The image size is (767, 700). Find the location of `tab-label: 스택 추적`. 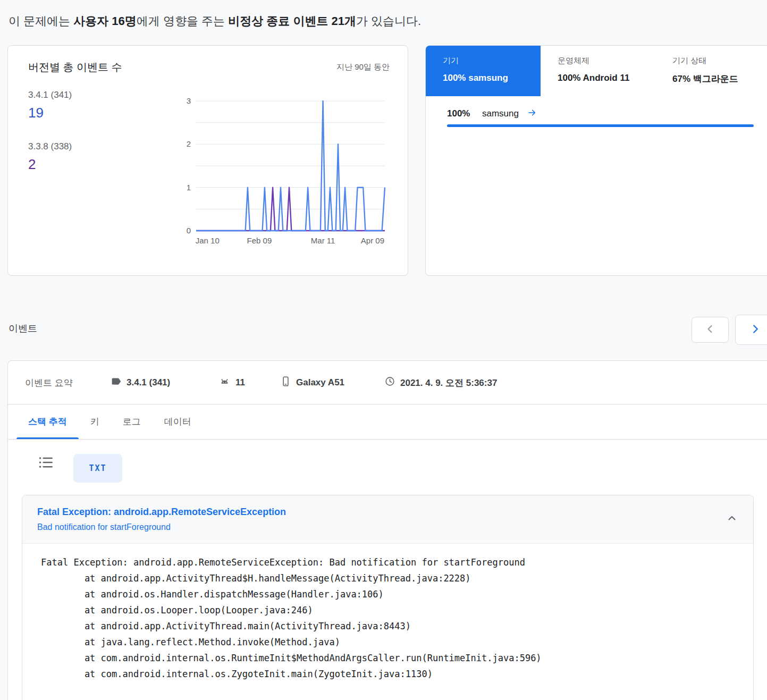

tab-label: 스택 추적 is located at coordinates (48, 422).